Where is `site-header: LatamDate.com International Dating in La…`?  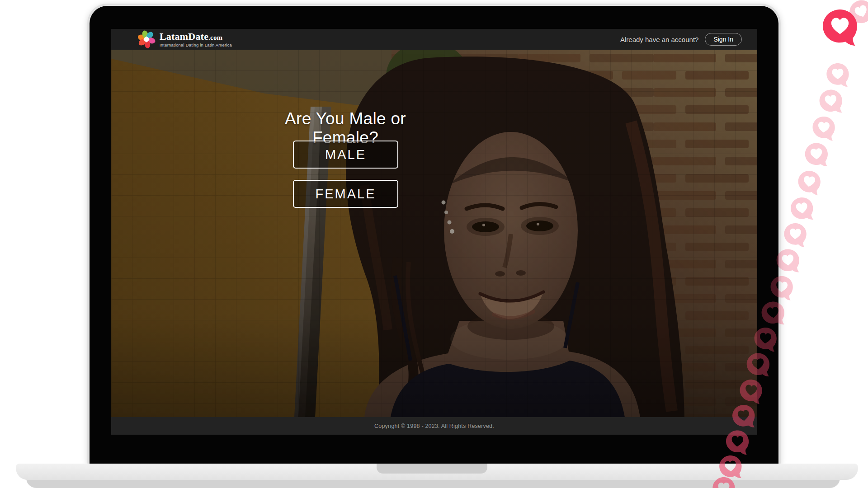 site-header: LatamDate.com International Dating in La… is located at coordinates (434, 39).